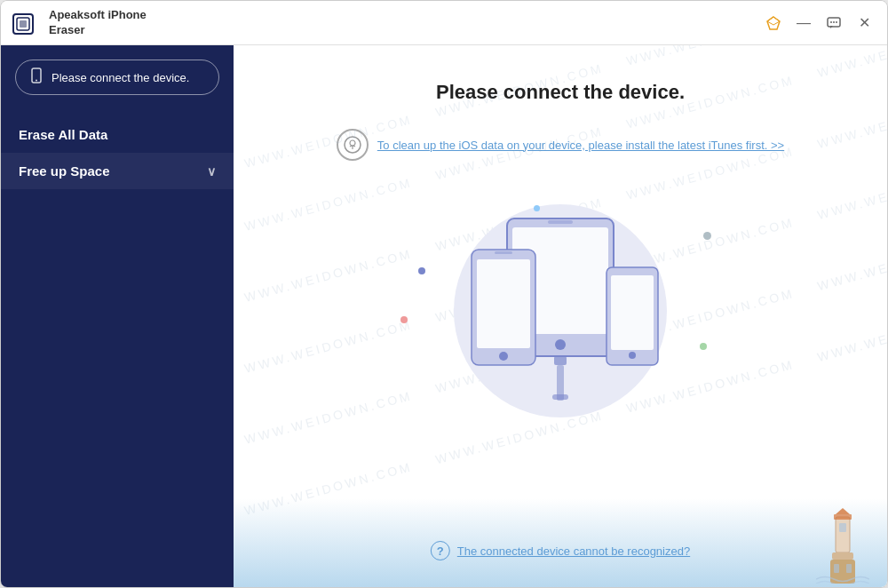 The image size is (888, 588). I want to click on bottom-link-container: ? The connected device cannot be recogni…, so click(560, 551).